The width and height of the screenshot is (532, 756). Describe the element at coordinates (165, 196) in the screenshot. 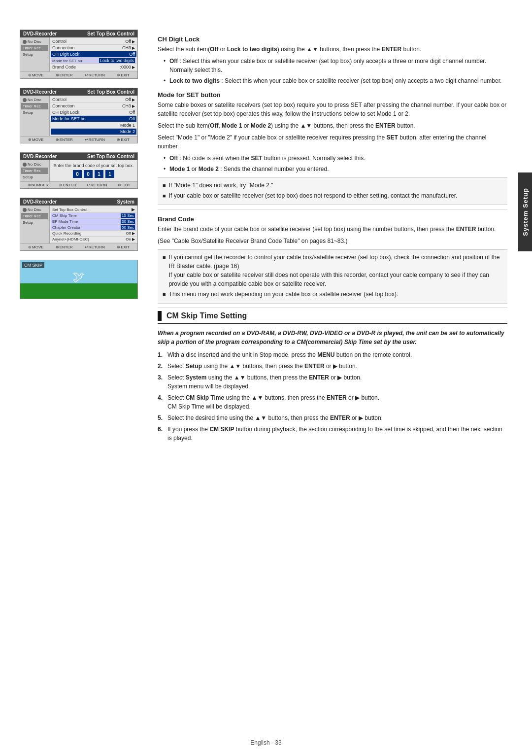

I see `note-icon-2: ■` at that location.